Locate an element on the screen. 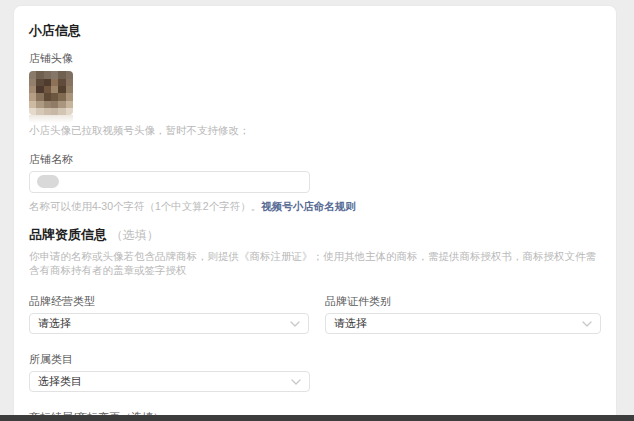 The height and width of the screenshot is (421, 634). brand-info-title-text: 品牌资质信息 is located at coordinates (68, 234).